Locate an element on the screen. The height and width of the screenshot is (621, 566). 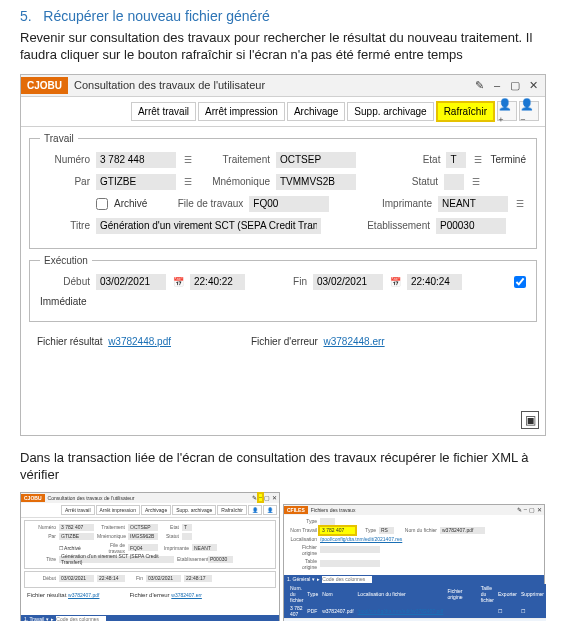
exec-legend: Exécution is located at coordinates (66, 260).